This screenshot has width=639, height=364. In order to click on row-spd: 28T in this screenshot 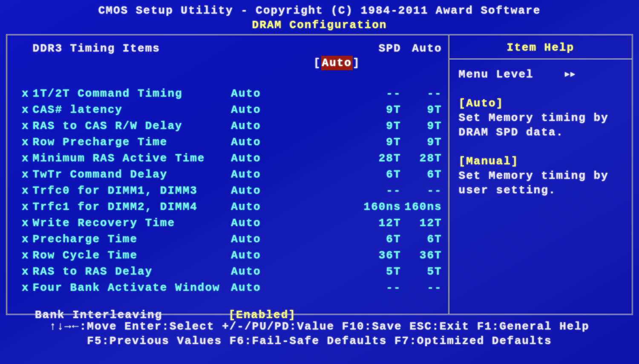, I will do `click(383, 158)`.